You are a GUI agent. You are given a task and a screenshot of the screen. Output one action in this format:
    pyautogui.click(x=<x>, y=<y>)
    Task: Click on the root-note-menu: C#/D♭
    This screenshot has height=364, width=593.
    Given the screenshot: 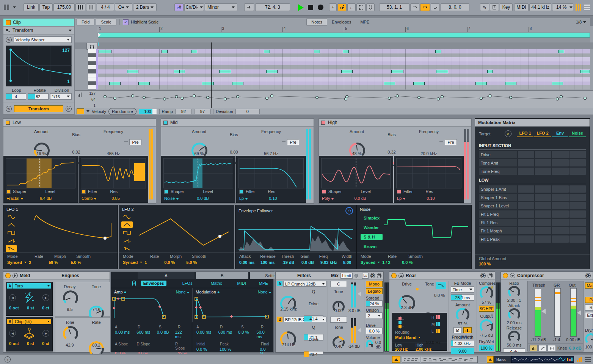 What is the action you would take?
    pyautogui.click(x=194, y=7)
    